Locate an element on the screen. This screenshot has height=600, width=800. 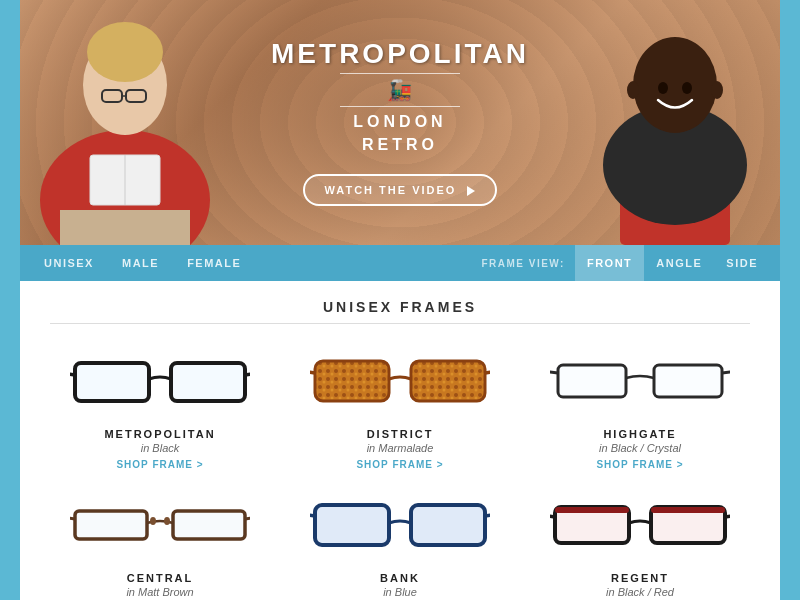
frame-color-district: in Marmalade is located at coordinates (400, 448).